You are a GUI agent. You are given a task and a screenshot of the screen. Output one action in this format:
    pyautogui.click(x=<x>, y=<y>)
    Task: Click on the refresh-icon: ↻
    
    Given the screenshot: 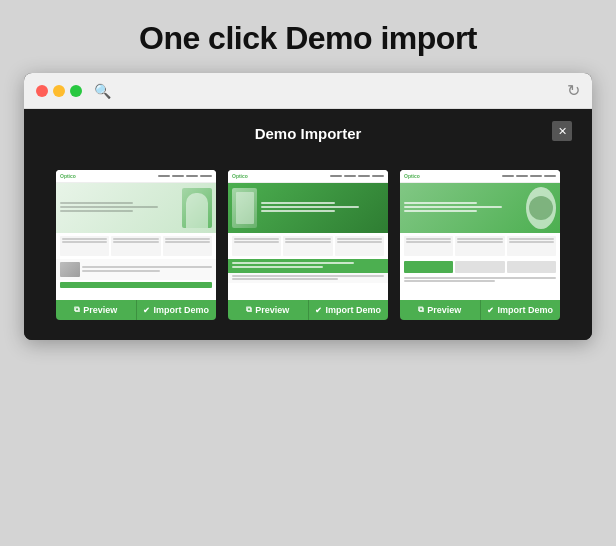 What is the action you would take?
    pyautogui.click(x=574, y=90)
    